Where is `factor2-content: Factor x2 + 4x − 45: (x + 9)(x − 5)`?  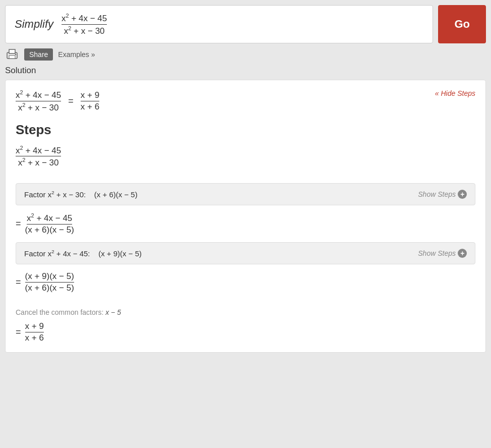
factor2-content: Factor x2 + 4x − 45: (x + 9)(x − 5) is located at coordinates (83, 253).